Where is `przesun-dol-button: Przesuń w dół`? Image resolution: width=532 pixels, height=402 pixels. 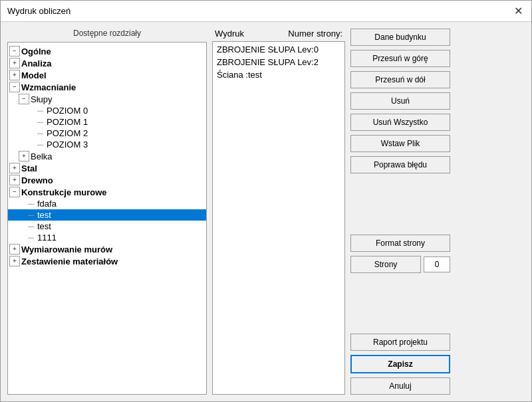 przesun-dol-button: Przesuń w dół is located at coordinates (400, 80).